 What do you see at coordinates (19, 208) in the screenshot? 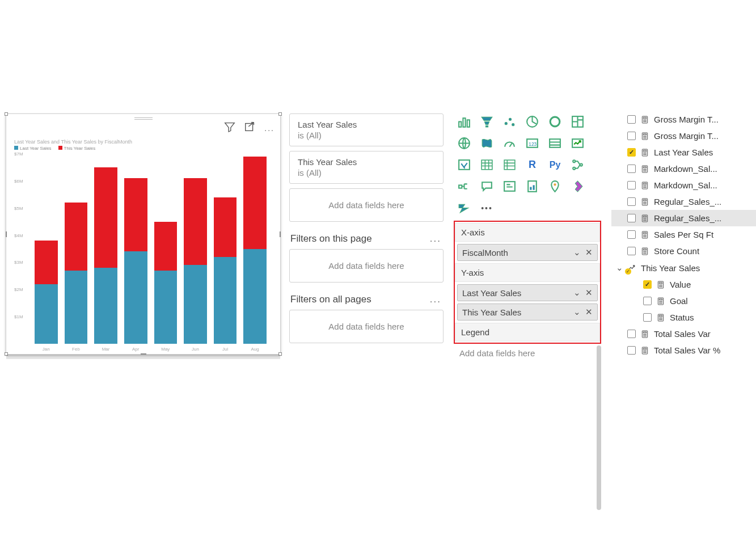
I see `y-tick: $5M` at bounding box center [19, 208].